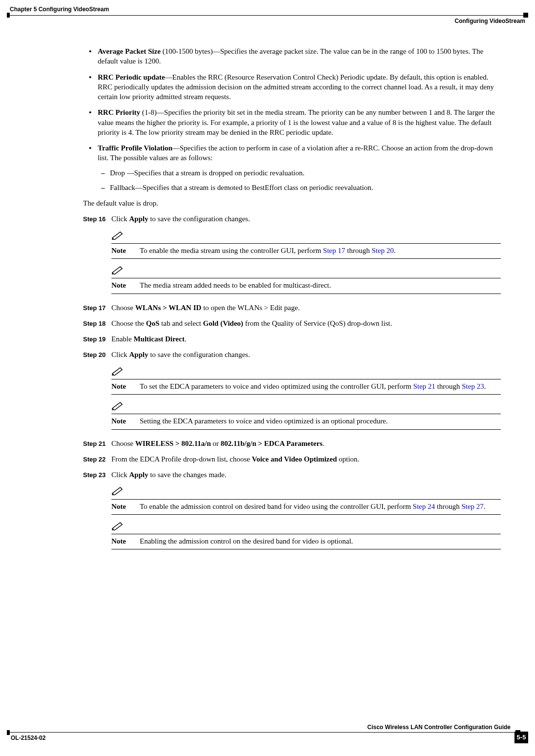 This screenshot has width=535, height=756. Describe the element at coordinates (97, 459) in the screenshot. I see `step-label: Step 22` at that location.